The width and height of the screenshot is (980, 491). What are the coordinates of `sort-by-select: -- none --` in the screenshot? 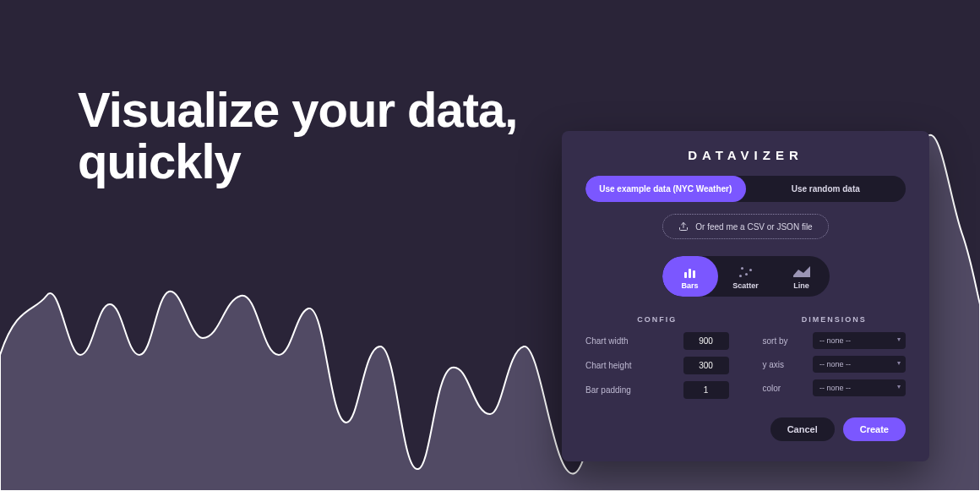 It's located at (859, 341).